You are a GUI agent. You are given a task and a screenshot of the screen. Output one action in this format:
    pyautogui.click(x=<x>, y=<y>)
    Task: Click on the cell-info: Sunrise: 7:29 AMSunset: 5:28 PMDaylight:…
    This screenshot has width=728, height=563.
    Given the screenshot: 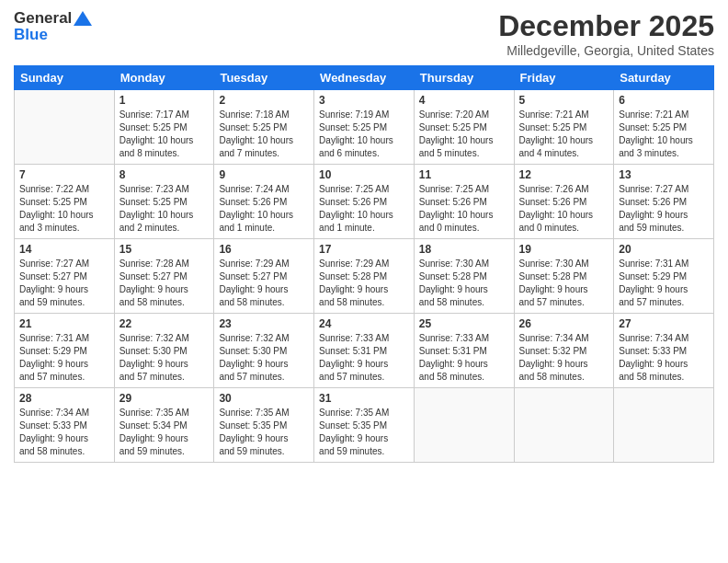 What is the action you would take?
    pyautogui.click(x=364, y=283)
    